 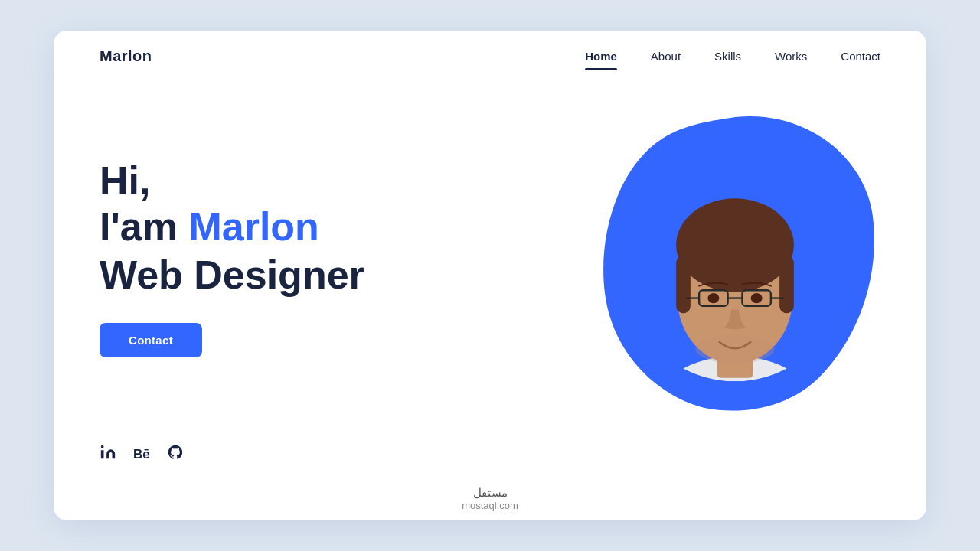 I want to click on nav-item-contact: Contact, so click(x=861, y=57).